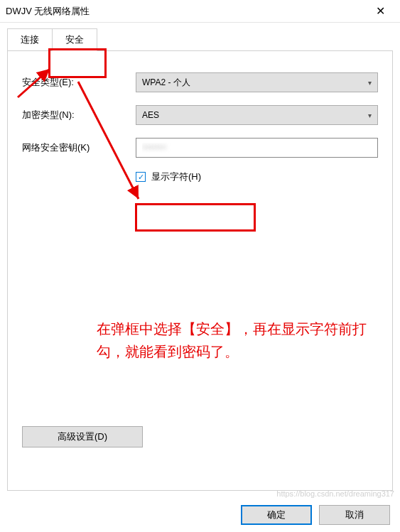 This screenshot has height=532, width=400. I want to click on key-label: 网络安全密钥(K), so click(79, 148).